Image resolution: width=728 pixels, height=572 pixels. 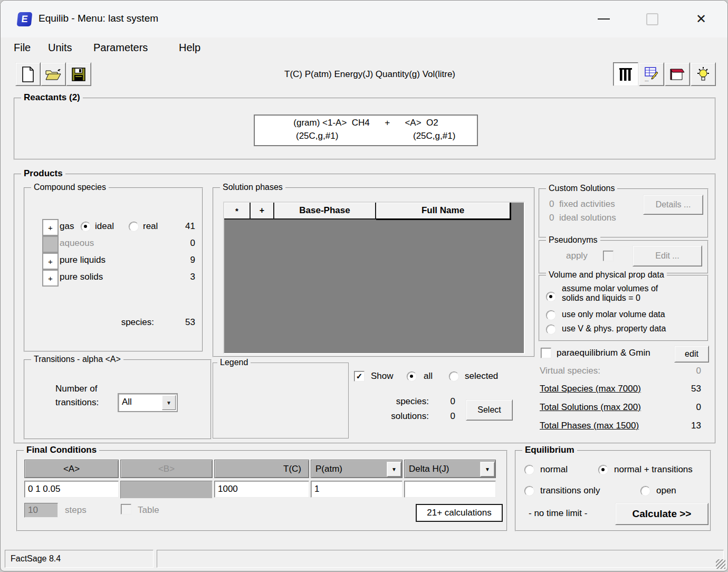 What do you see at coordinates (666, 491) in the screenshot?
I see `open-label: open` at bounding box center [666, 491].